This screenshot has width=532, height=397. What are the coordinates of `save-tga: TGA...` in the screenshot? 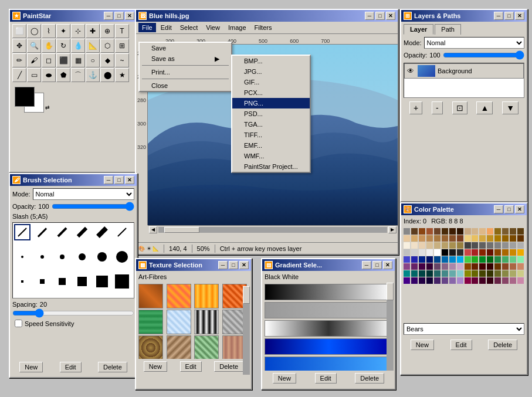 It's located at (271, 124).